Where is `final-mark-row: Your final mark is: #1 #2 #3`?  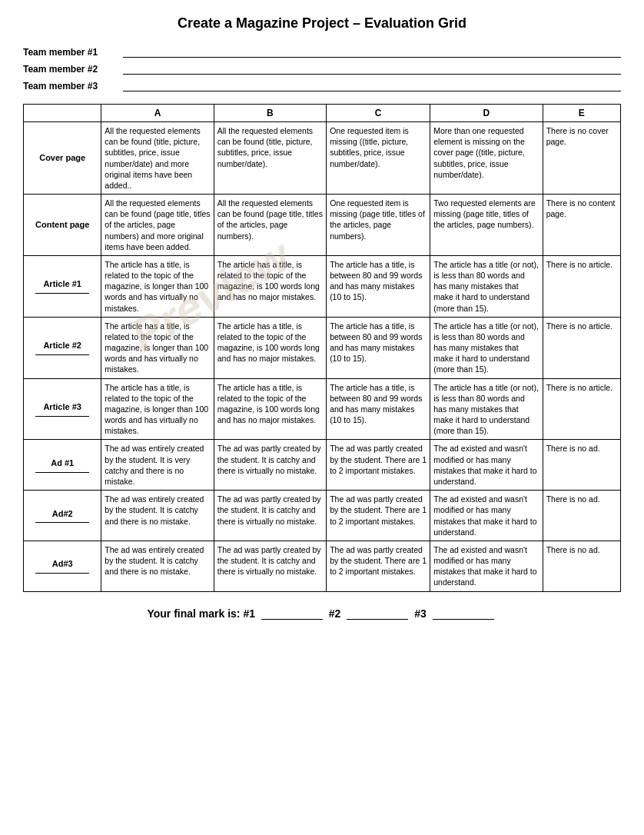 final-mark-row: Your final mark is: #1 #2 #3 is located at coordinates (322, 614).